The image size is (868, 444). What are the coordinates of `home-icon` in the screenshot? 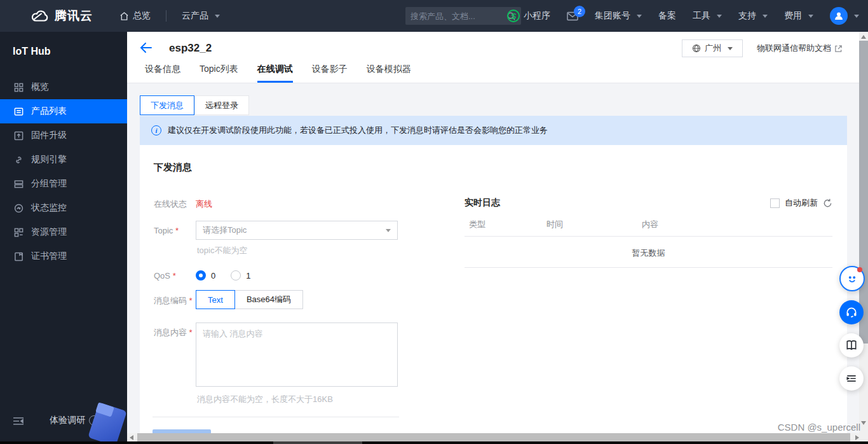 It's located at (125, 17).